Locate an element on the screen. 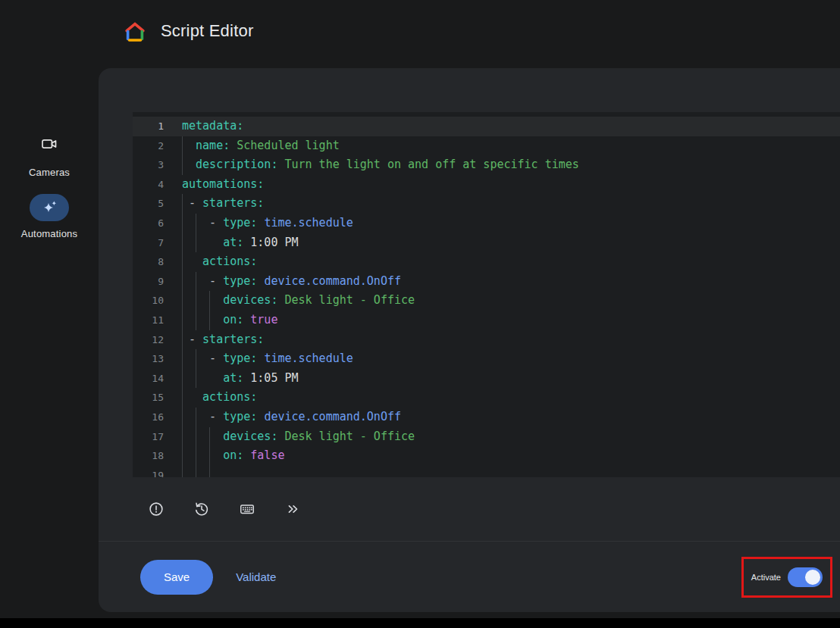 The width and height of the screenshot is (840, 628). code-line-text: automations: is located at coordinates (508, 185).